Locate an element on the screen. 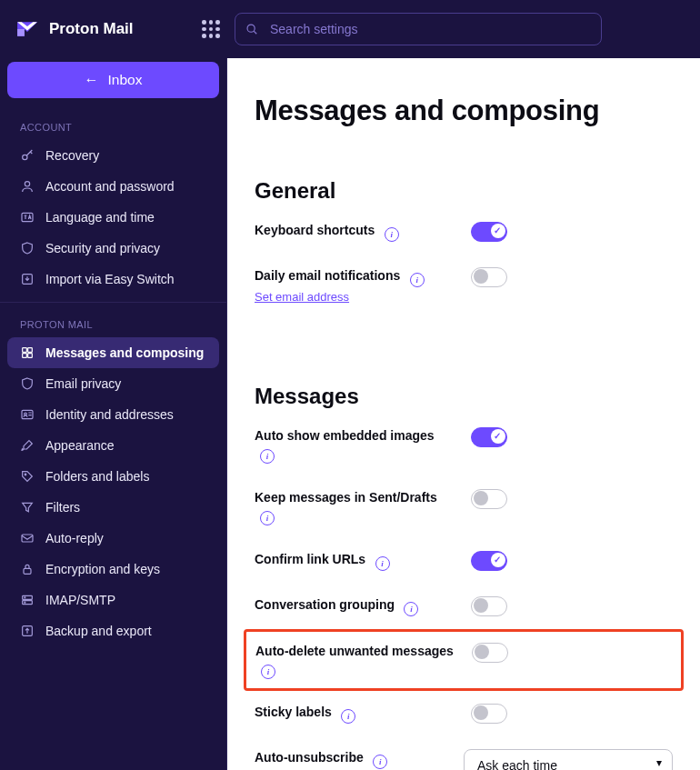 Image resolution: width=700 pixels, height=770 pixels. setting-label: Sticky labels is located at coordinates (293, 712).